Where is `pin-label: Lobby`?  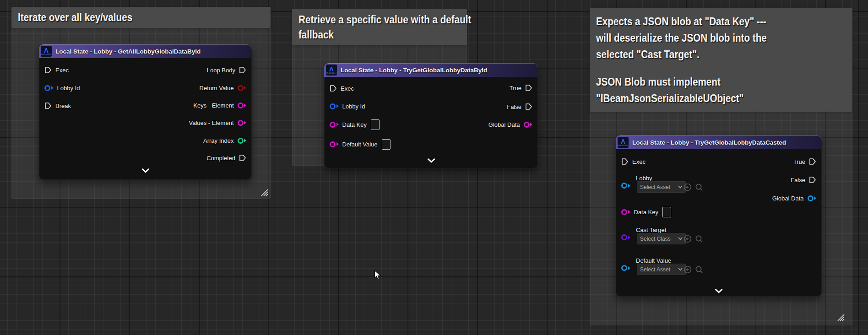
pin-label: Lobby is located at coordinates (644, 178).